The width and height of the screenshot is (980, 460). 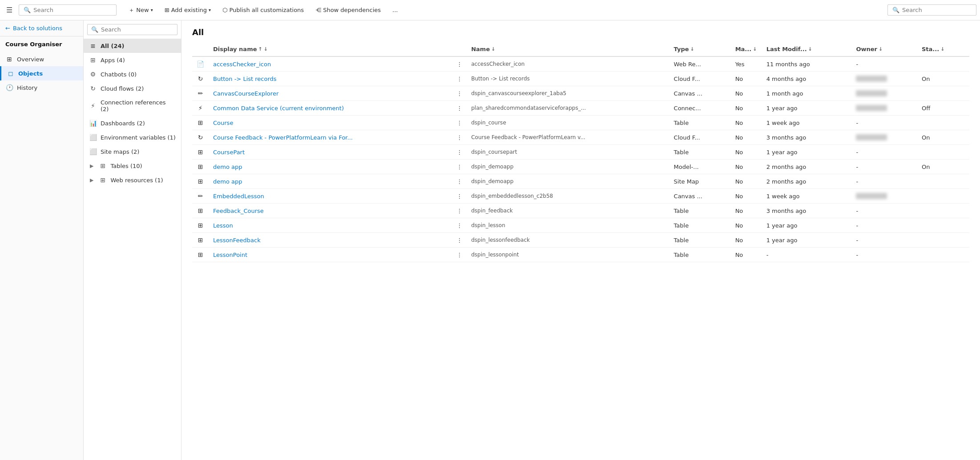 I want to click on table-row: ✏ EmbeddedLesson ⋮ dspin_embeddedlesson_…, so click(x=581, y=196).